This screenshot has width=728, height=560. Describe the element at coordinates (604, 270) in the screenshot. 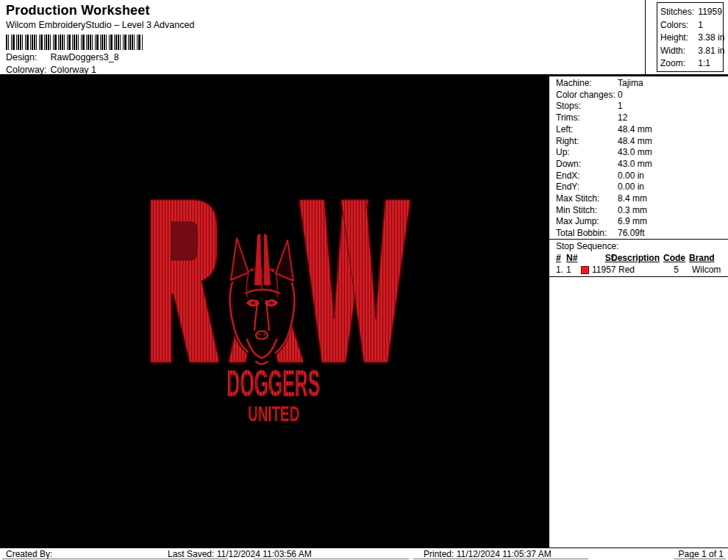

I see `stitch-count: 11957` at that location.